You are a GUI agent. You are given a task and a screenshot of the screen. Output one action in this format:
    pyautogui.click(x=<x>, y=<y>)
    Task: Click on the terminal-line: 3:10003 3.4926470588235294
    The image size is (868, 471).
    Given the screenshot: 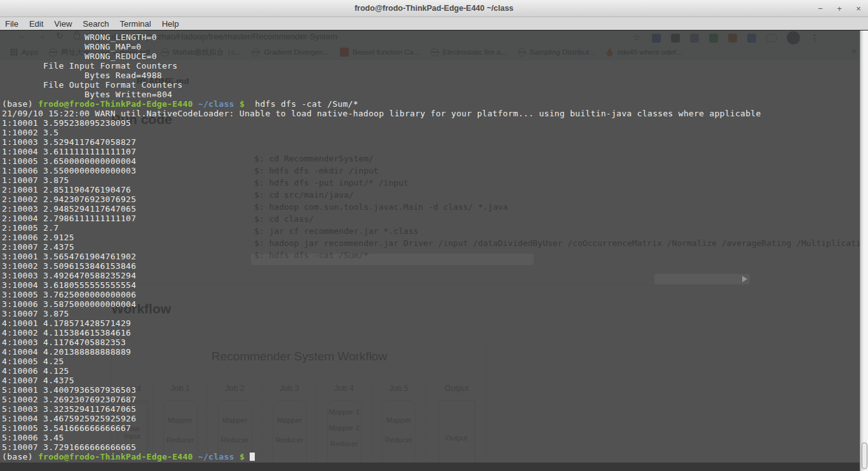 What is the action you would take?
    pyautogui.click(x=432, y=276)
    